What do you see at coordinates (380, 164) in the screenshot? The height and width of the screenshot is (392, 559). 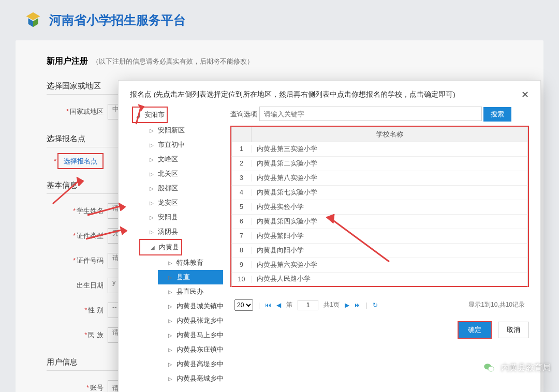 I see `school-row-2: 2内黄县第二实验小学` at bounding box center [380, 164].